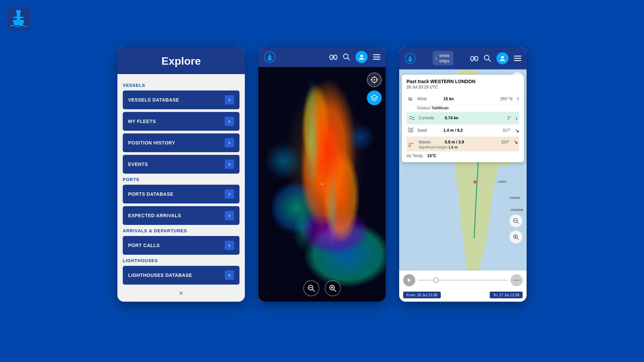  Describe the element at coordinates (374, 89) in the screenshot. I see `map-controls-right` at that location.